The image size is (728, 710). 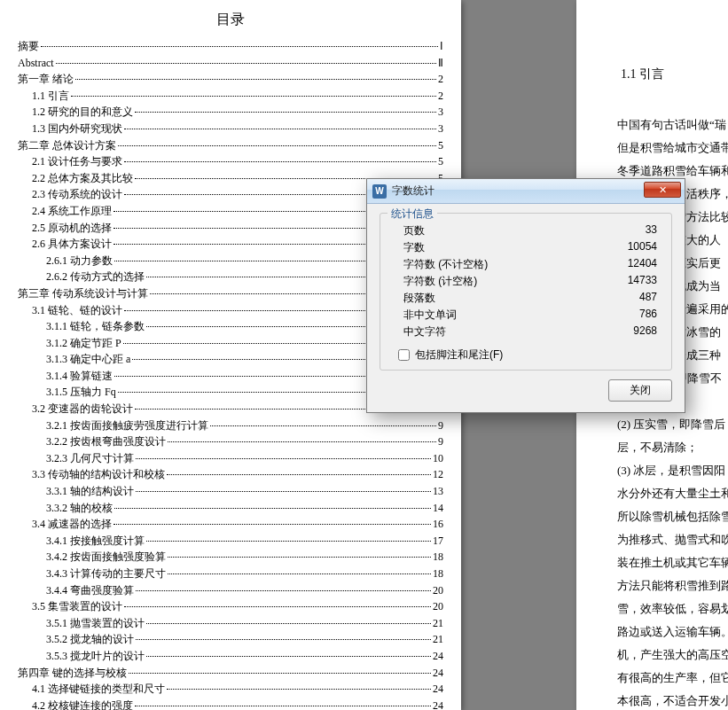 I want to click on dialog-titlebar: W 字数统计 ✕, so click(x=526, y=191).